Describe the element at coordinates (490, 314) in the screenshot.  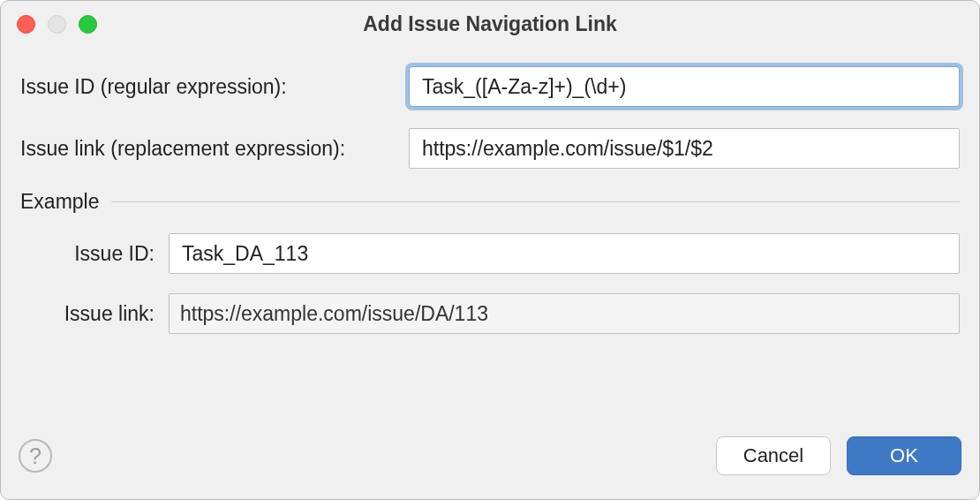
I see `example-link-row: Issue link: https://example.com/issue/DA…` at that location.